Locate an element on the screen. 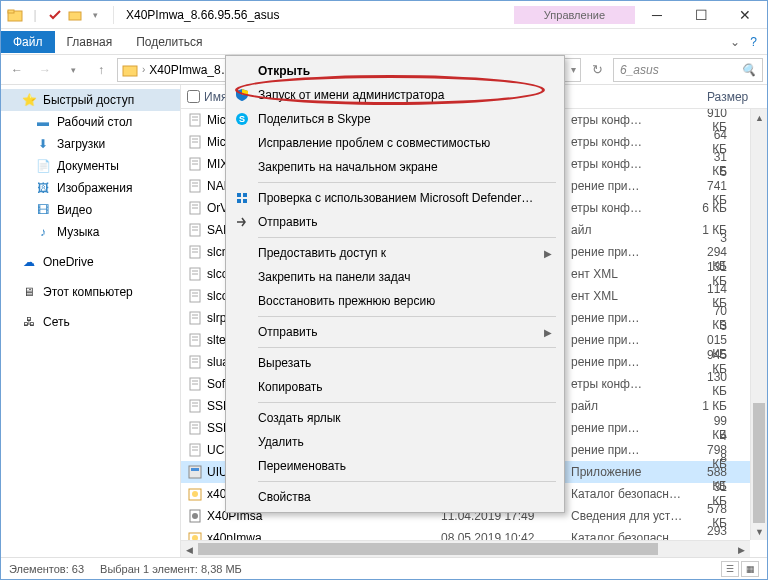  selectall-checkbox is located at coordinates (194, 96).